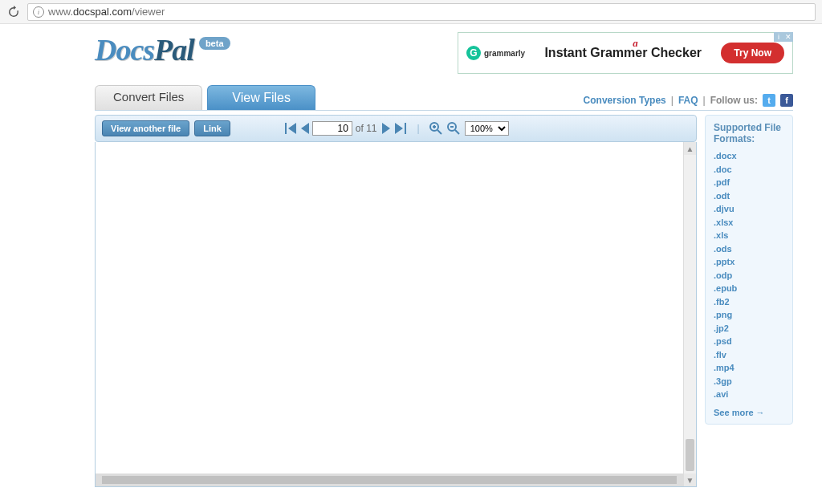 Image resolution: width=822 pixels, height=504 pixels. What do you see at coordinates (749, 276) in the screenshot?
I see `format-item: .odp` at bounding box center [749, 276].